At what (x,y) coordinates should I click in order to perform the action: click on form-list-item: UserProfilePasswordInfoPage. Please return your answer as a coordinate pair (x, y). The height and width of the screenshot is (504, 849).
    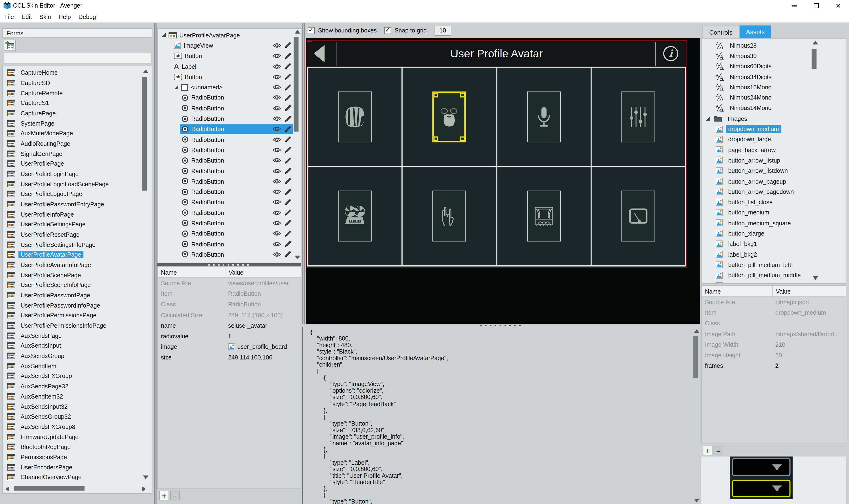
    Looking at the image, I should click on (77, 305).